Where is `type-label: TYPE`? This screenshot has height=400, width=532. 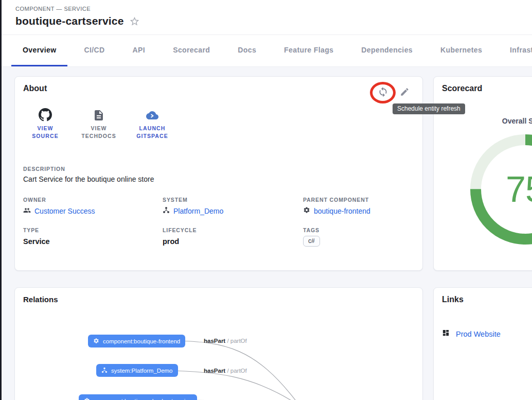 type-label: TYPE is located at coordinates (93, 230).